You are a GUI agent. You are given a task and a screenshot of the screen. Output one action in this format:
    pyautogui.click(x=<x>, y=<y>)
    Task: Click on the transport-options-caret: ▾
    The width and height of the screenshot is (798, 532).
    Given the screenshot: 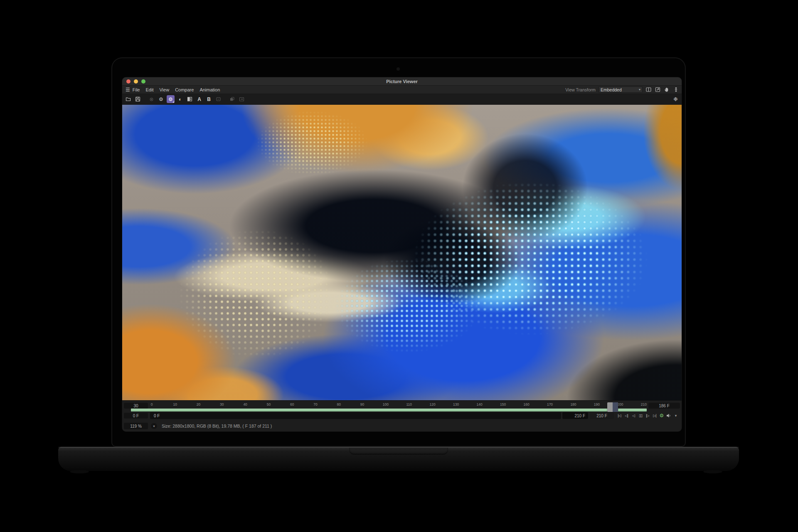 What is the action you would take?
    pyautogui.click(x=676, y=416)
    